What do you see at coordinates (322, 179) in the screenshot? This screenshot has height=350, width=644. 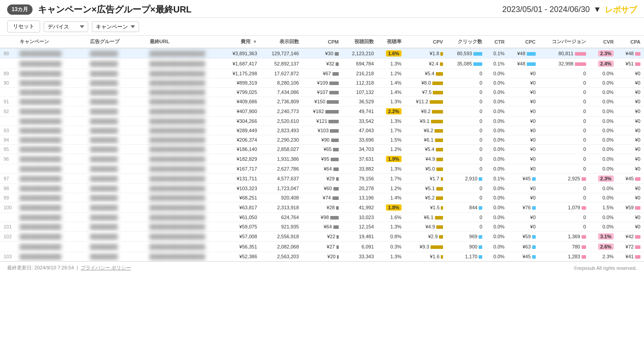 I see `table-row: 97████████████████████████████████████¥1…` at bounding box center [322, 179].